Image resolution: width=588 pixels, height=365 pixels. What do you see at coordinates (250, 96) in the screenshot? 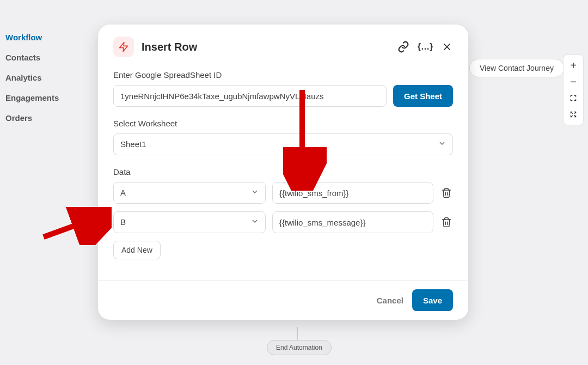
I see `spreadsheet-id-input` at bounding box center [250, 96].